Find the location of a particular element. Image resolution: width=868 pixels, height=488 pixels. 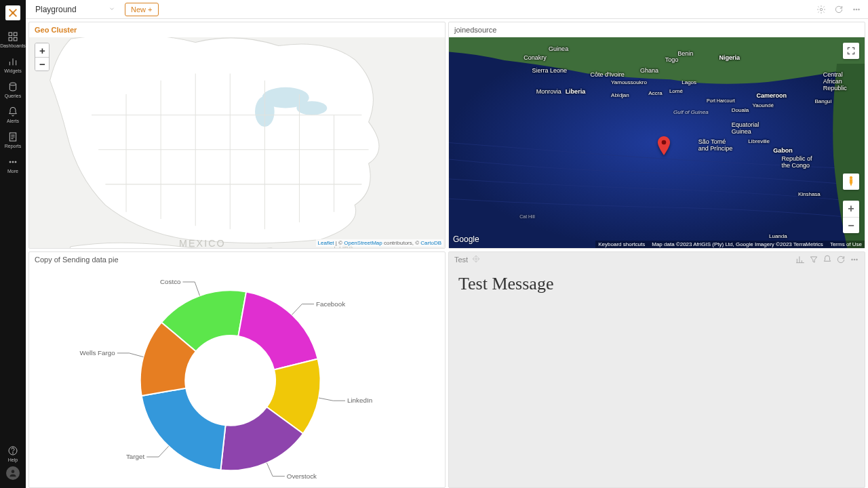

more-icon is located at coordinates (856, 9).